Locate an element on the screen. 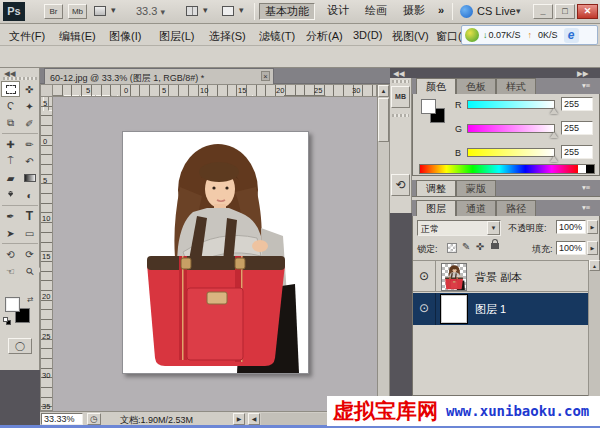 The width and height of the screenshot is (600, 428). fill-value: 100% is located at coordinates (571, 248).